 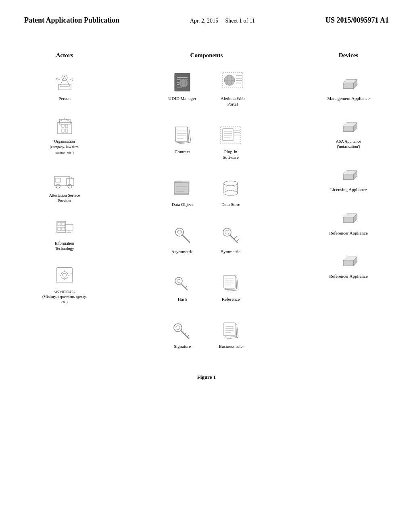 What do you see at coordinates (182, 204) in the screenshot?
I see `dataobj-label: Data Object` at bounding box center [182, 204].